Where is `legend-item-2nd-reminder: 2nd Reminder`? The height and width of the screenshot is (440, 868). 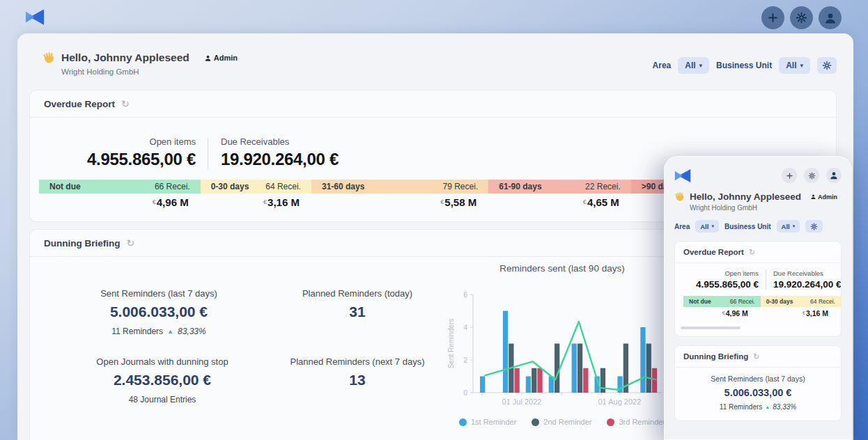 legend-item-2nd-reminder: 2nd Reminder is located at coordinates (561, 422).